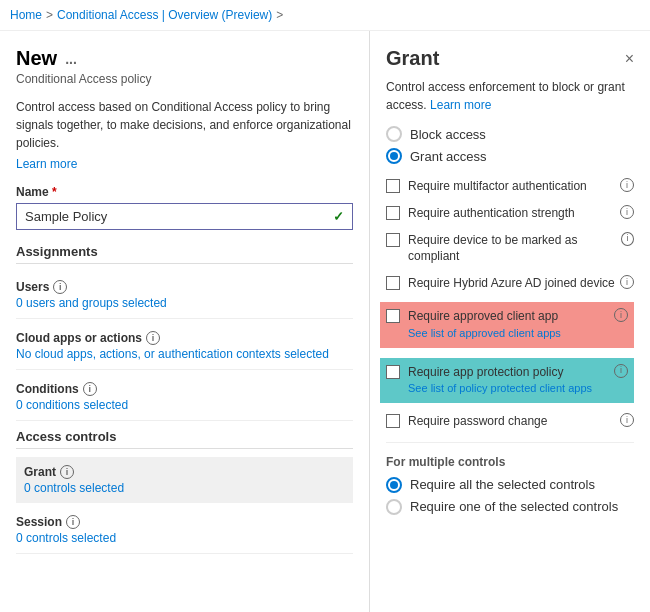  I want to click on checkbox-mfa-input, so click(393, 186).